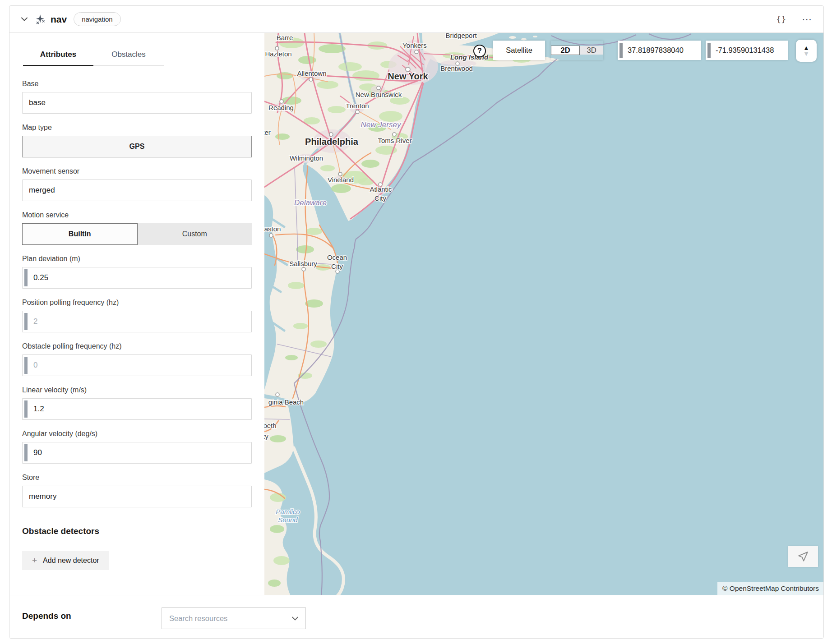  I want to click on position-polling-input, so click(137, 322).